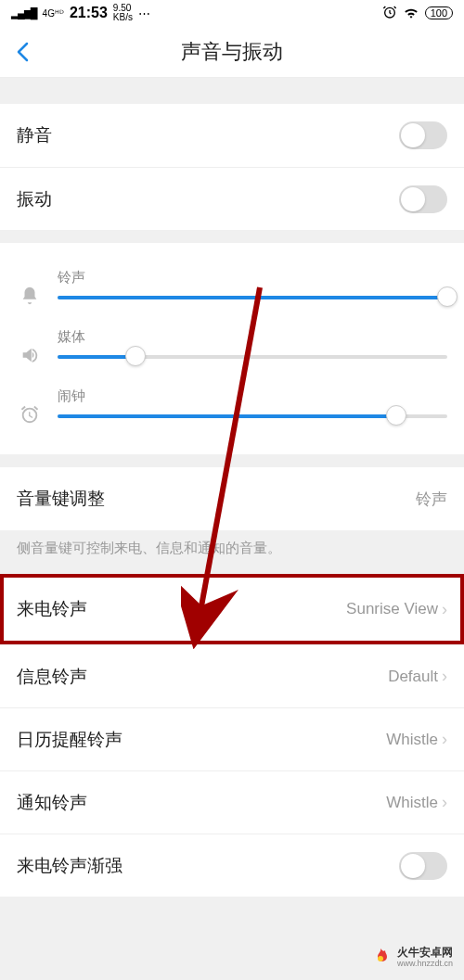  I want to click on network-label: 4Gᴴᴰ, so click(54, 13).